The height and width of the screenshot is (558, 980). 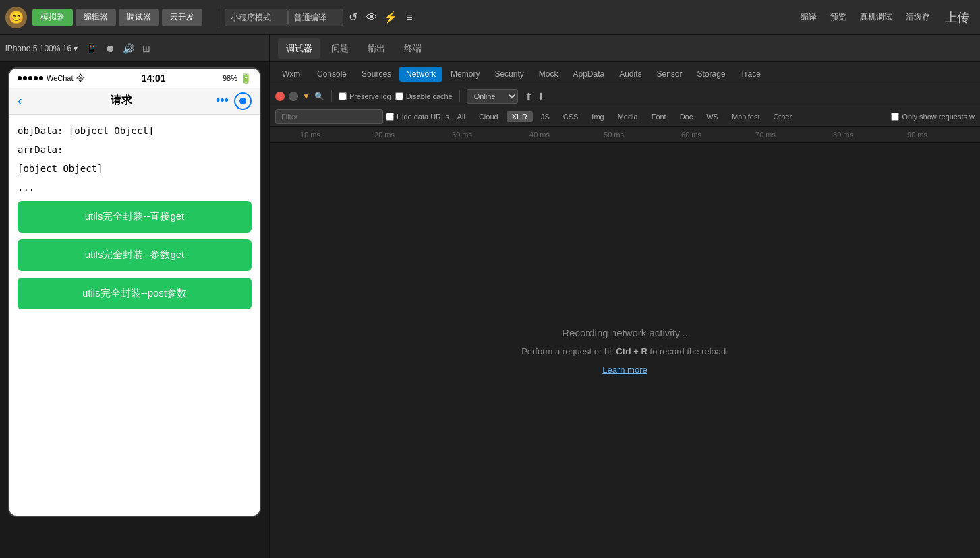 What do you see at coordinates (390, 117) in the screenshot?
I see `hide-data-urls-checkbox` at bounding box center [390, 117].